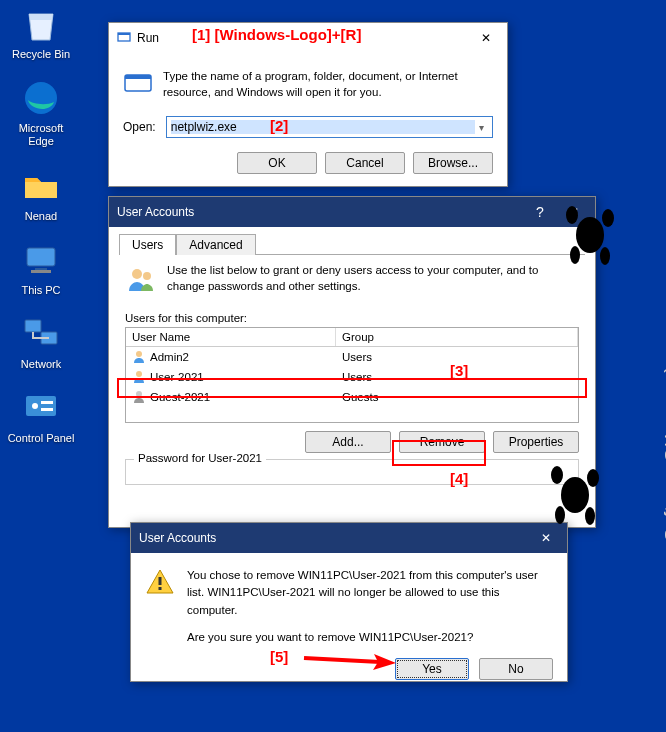  I want to click on ua-title: User Accounts, so click(156, 212).